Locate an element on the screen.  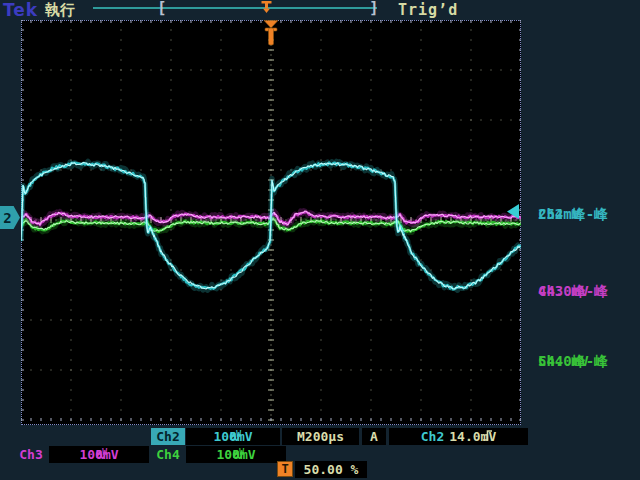
timebase-readout: M 200µs is located at coordinates (320, 436).